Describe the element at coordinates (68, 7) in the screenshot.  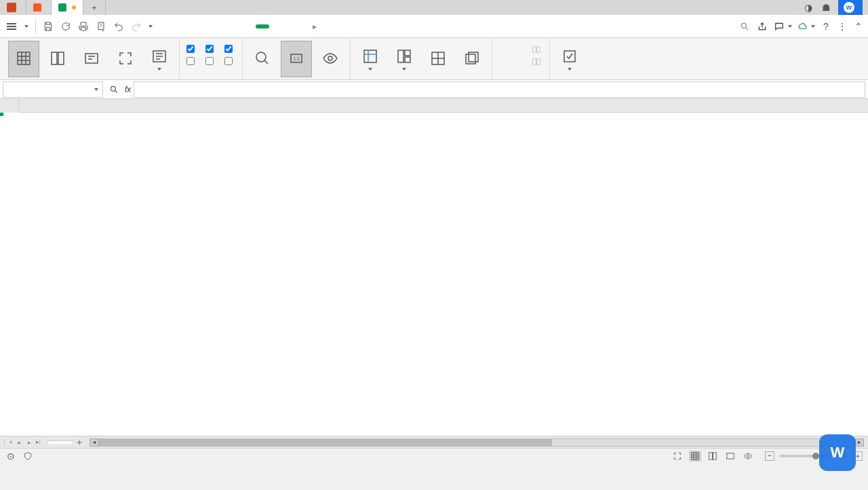
I see `app-tab-file` at that location.